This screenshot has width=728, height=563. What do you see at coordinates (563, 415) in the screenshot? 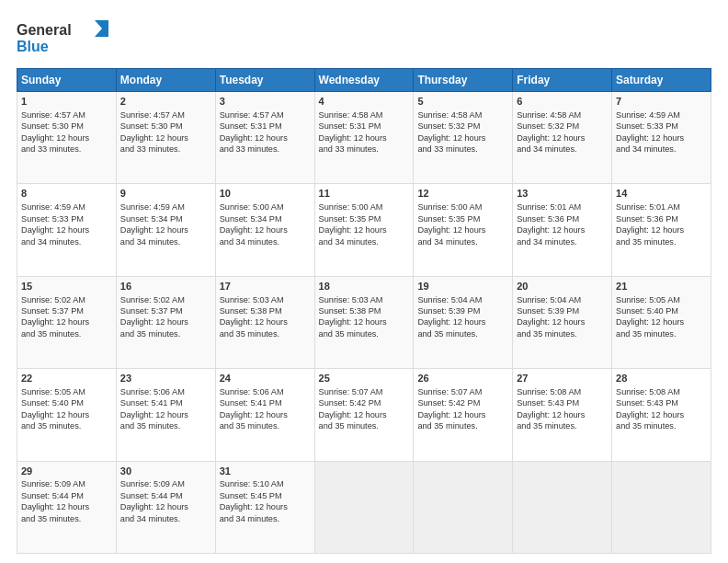
I see `calendar-cell: 27Sunrise: 5:08 AMSunset: 5:43 PMDayligh…` at bounding box center [563, 415].